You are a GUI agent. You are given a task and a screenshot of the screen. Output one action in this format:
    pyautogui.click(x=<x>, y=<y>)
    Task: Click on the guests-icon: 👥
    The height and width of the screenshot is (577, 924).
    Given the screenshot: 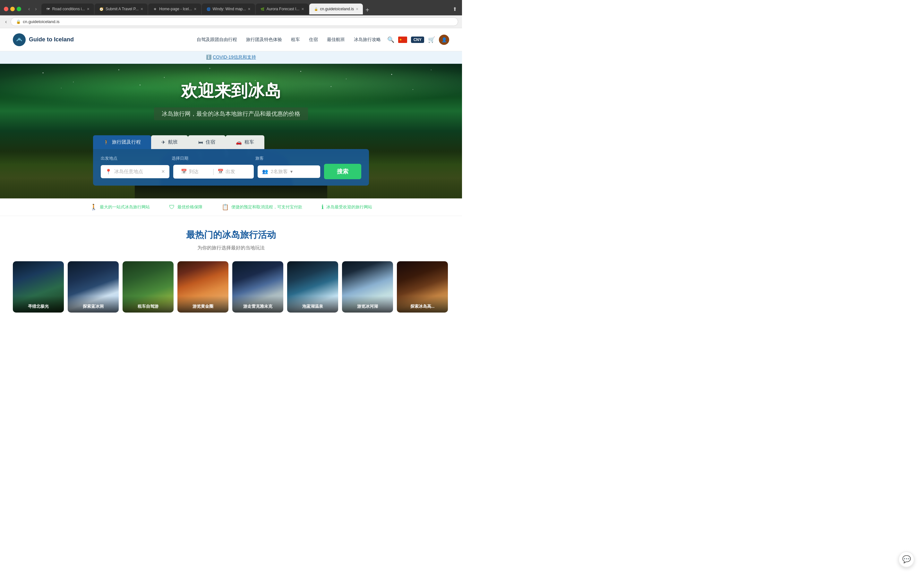 What is the action you would take?
    pyautogui.click(x=265, y=172)
    